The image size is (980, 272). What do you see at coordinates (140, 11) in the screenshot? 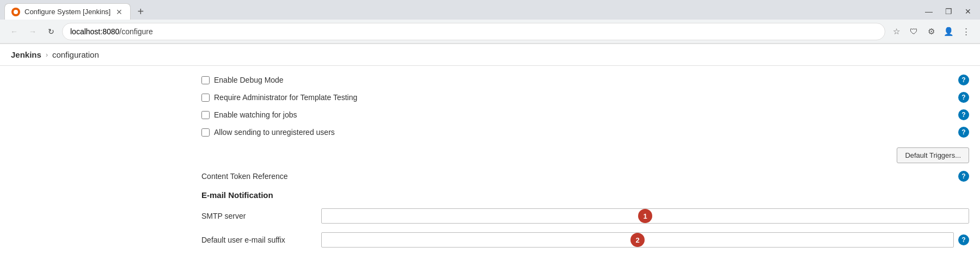
I see `new-tab-button: +` at bounding box center [140, 11].